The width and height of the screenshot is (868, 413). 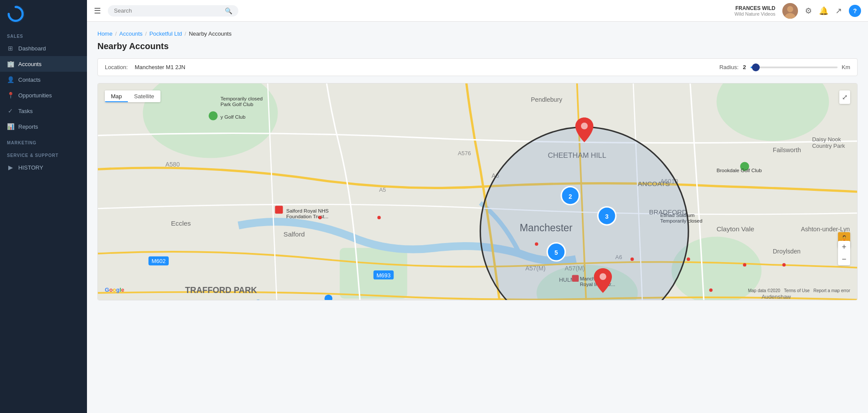 What do you see at coordinates (294, 234) in the screenshot?
I see `svg-text: Salford` at bounding box center [294, 234].